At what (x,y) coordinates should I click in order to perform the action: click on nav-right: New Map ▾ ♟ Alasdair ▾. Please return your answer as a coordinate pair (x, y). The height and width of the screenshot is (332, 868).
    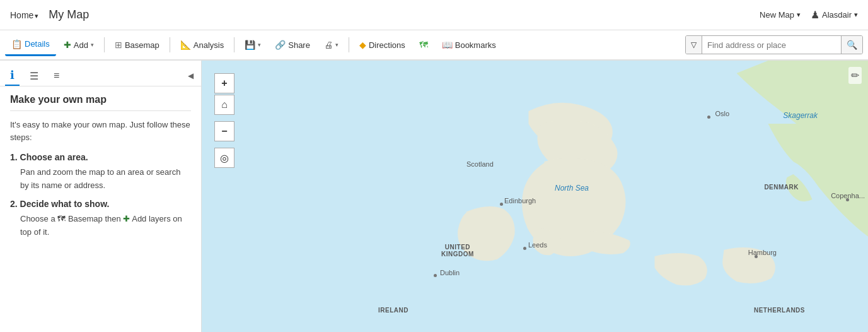
    Looking at the image, I should click on (806, 15).